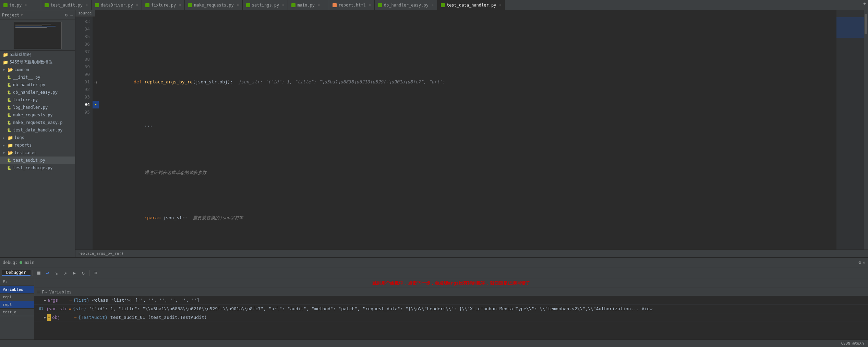 The image size is (868, 347). I want to click on tree-label: test_recharge.py, so click(33, 168).